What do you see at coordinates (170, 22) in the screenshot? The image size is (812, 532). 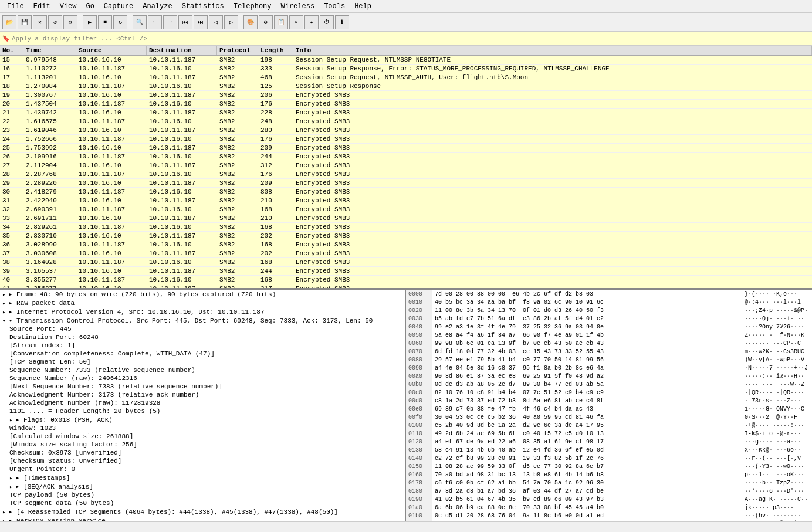 I see `toolbar-btn-10: →` at bounding box center [170, 22].